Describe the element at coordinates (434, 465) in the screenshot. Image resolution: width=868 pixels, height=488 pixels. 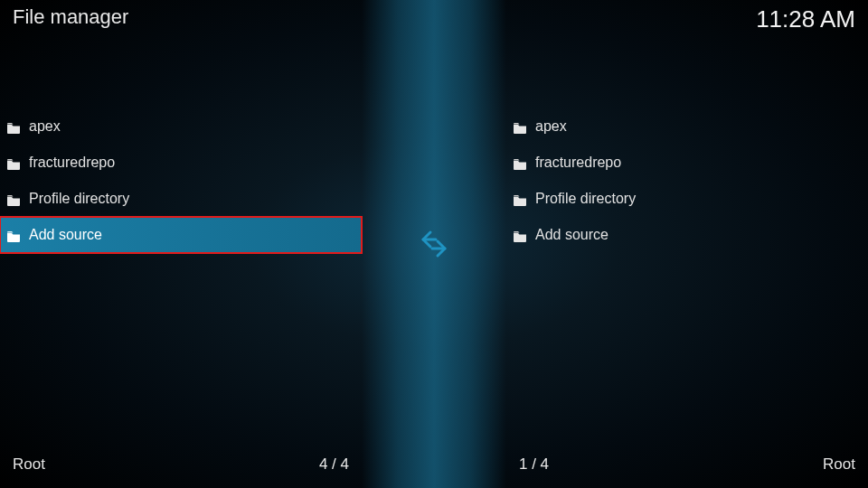
I see `footer: Root 4 / 4 1 / 4 Root` at that location.